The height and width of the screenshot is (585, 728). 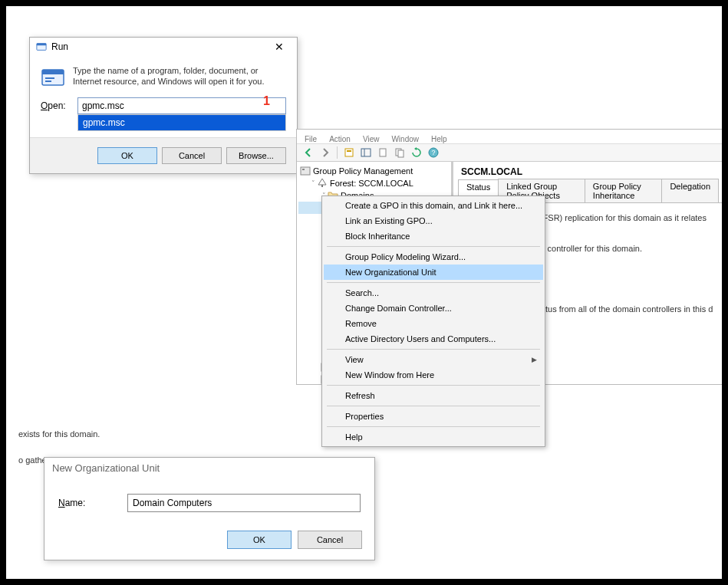 I want to click on run-icon, so click(x=41, y=47).